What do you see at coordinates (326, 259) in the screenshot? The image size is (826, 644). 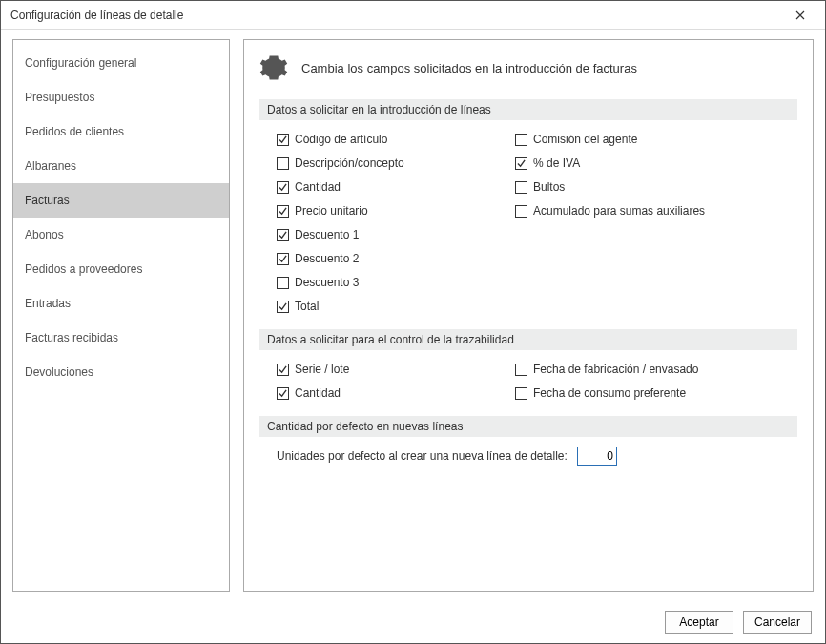 I see `checkbox-label: Descuento 2` at bounding box center [326, 259].